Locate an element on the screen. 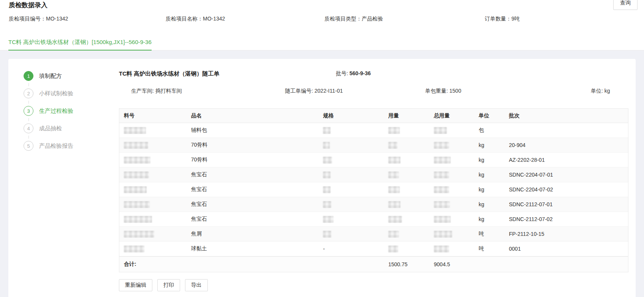 This screenshot has width=644, height=297. step-item-2: 2小样试制检验 is located at coordinates (67, 93).